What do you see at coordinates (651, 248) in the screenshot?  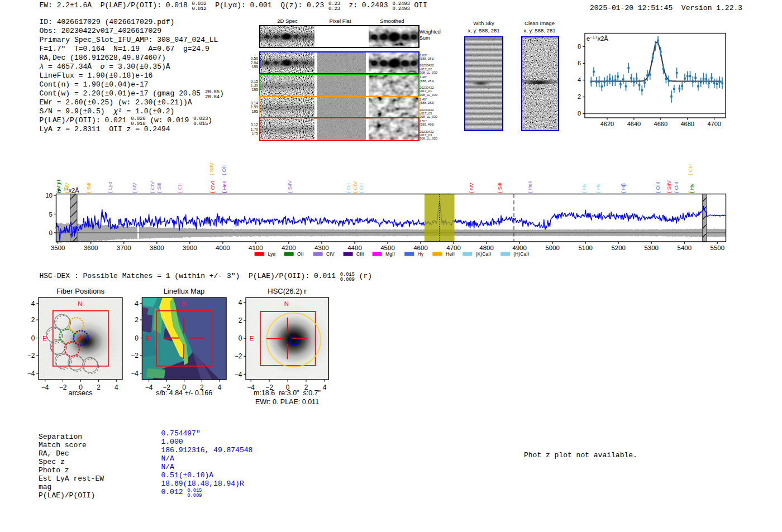 I see `svg-text: 5300` at bounding box center [651, 248].